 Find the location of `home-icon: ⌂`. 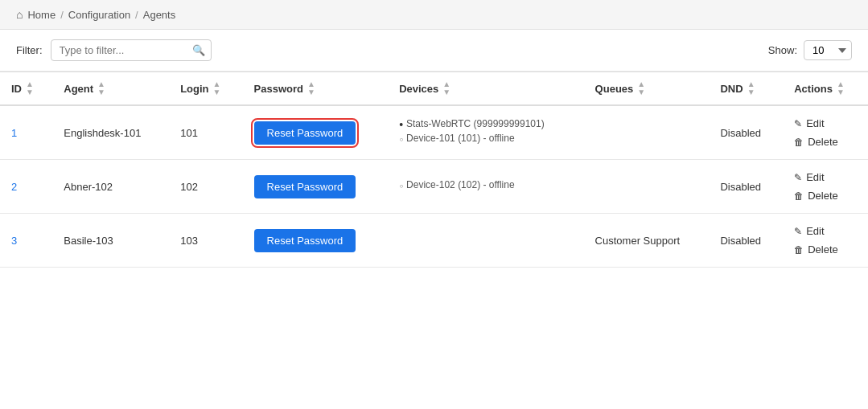

home-icon: ⌂ is located at coordinates (19, 14).